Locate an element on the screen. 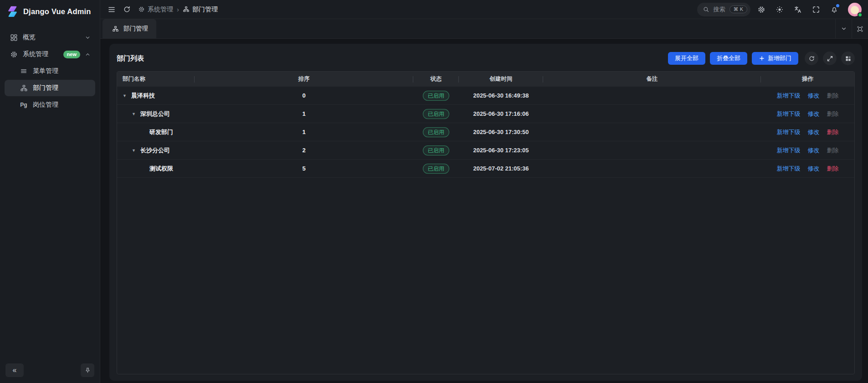 Image resolution: width=868 pixels, height=383 pixels. tab-bar: 部门管理 is located at coordinates (484, 29).